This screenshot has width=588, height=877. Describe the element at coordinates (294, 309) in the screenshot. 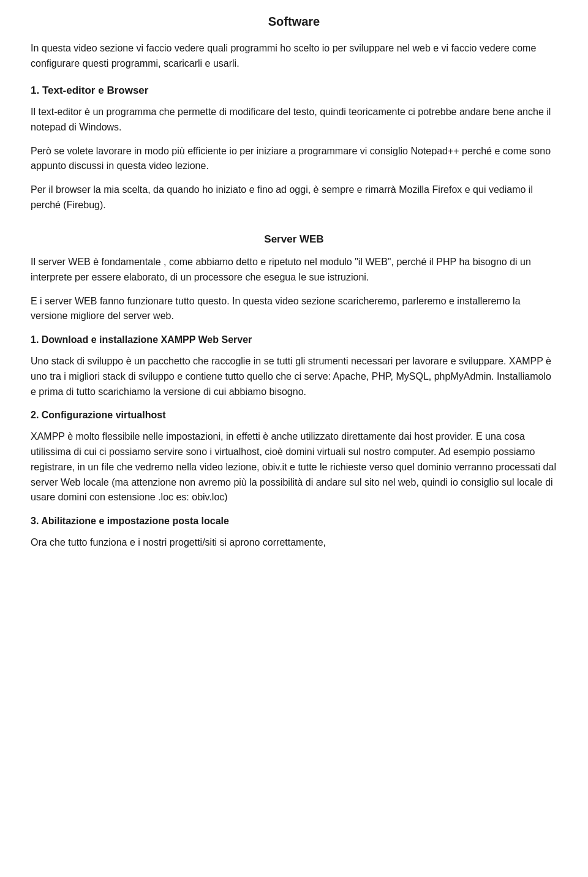

I see `server-web-intro2: E i server WEB fanno funzionare tutto qu…` at that location.